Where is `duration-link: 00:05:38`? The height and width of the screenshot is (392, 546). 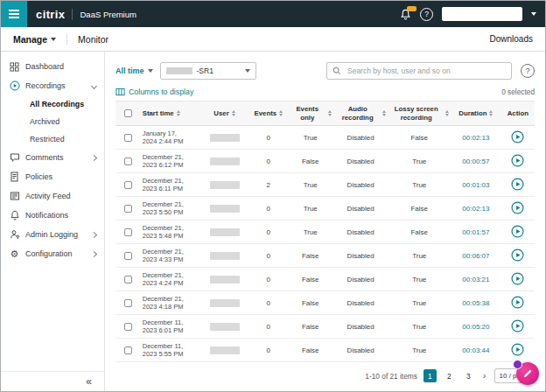
duration-link: 00:05:38 is located at coordinates (476, 303).